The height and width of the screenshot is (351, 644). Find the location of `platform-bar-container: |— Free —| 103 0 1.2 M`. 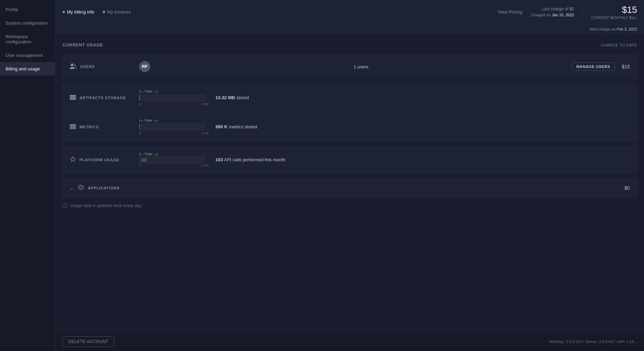

platform-bar-container: |— Free —| 103 0 1.2 M is located at coordinates (174, 160).